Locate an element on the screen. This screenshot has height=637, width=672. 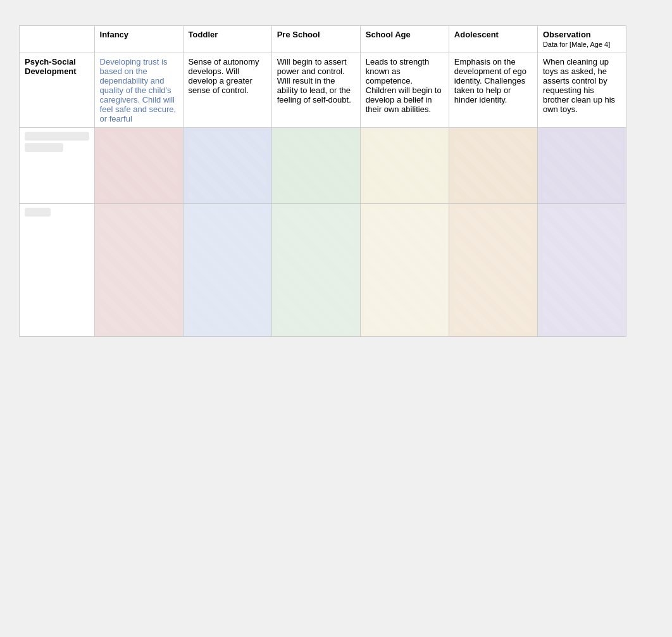
toddler-text-cell: Sense of autonomy develops. Will develop… is located at coordinates (227, 91).